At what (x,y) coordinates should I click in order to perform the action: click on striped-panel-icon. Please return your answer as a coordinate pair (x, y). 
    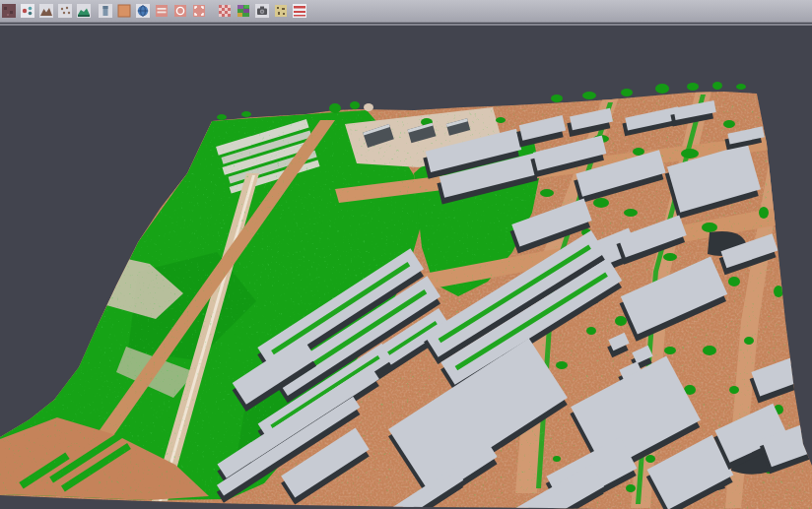
    Looking at the image, I should click on (162, 12).